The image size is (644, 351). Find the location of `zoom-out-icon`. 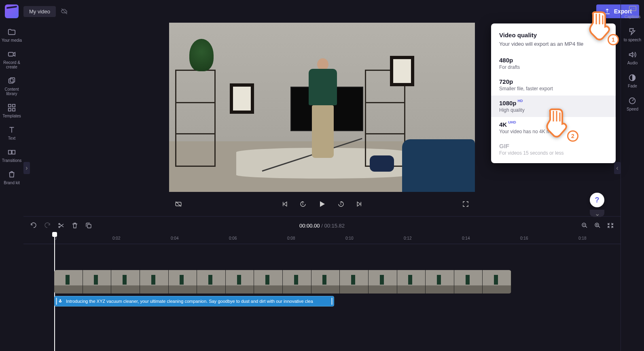

zoom-out-icon is located at coordinates (585, 225).